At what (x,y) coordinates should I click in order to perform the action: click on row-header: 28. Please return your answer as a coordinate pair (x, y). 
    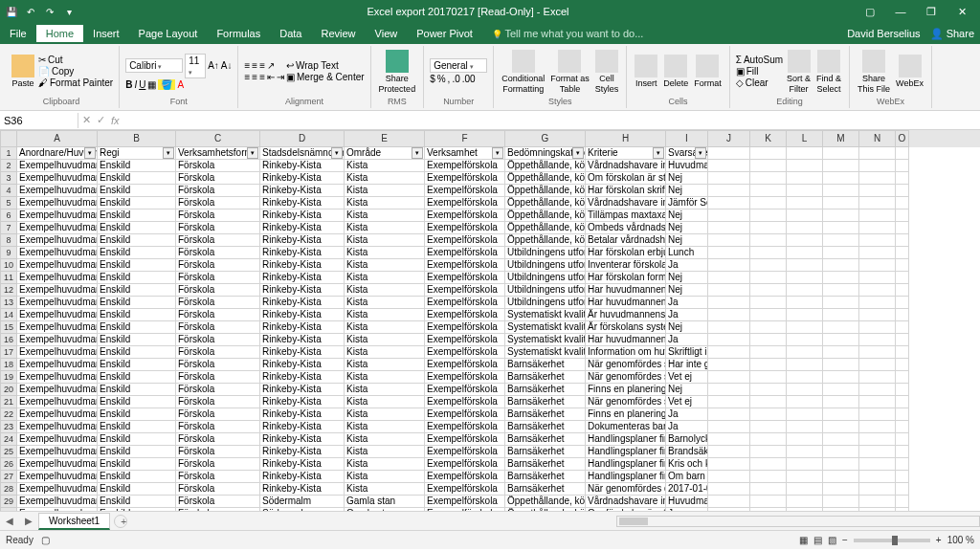
    Looking at the image, I should click on (9, 490).